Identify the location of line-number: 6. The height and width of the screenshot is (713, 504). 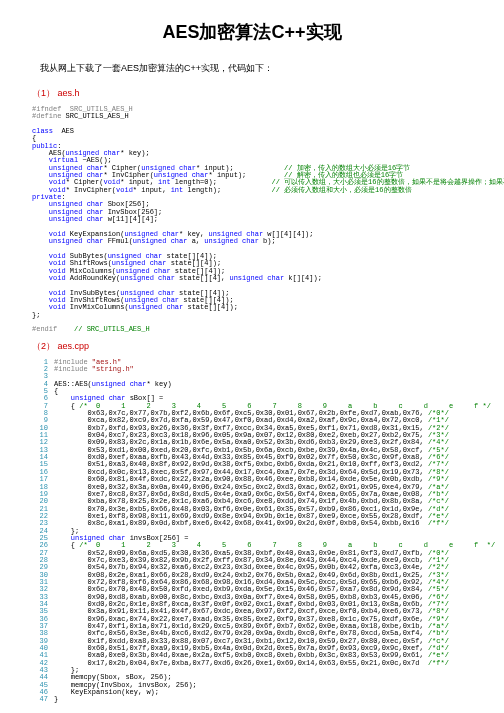
(43, 398).